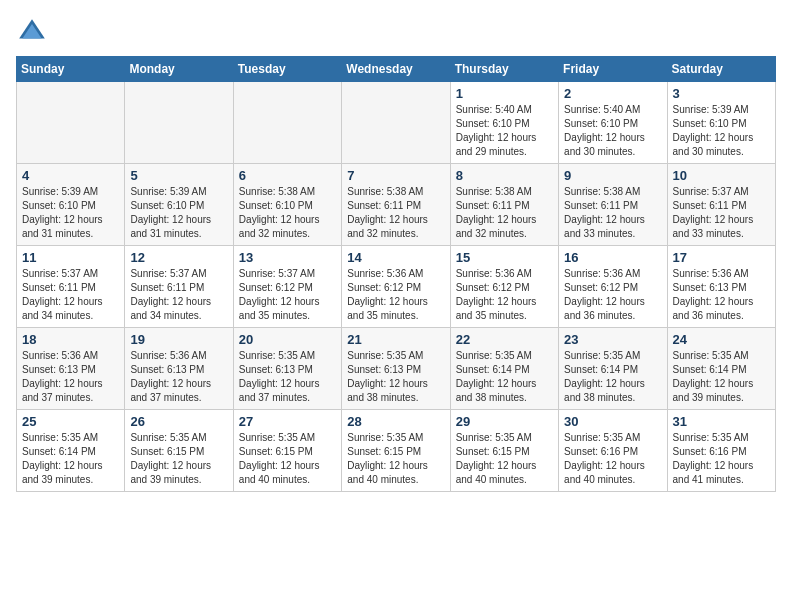 The height and width of the screenshot is (612, 792). I want to click on calendar-cell: 21Sunrise: 5:35 AM Sunset: 6:13 PM Dayli…, so click(396, 369).